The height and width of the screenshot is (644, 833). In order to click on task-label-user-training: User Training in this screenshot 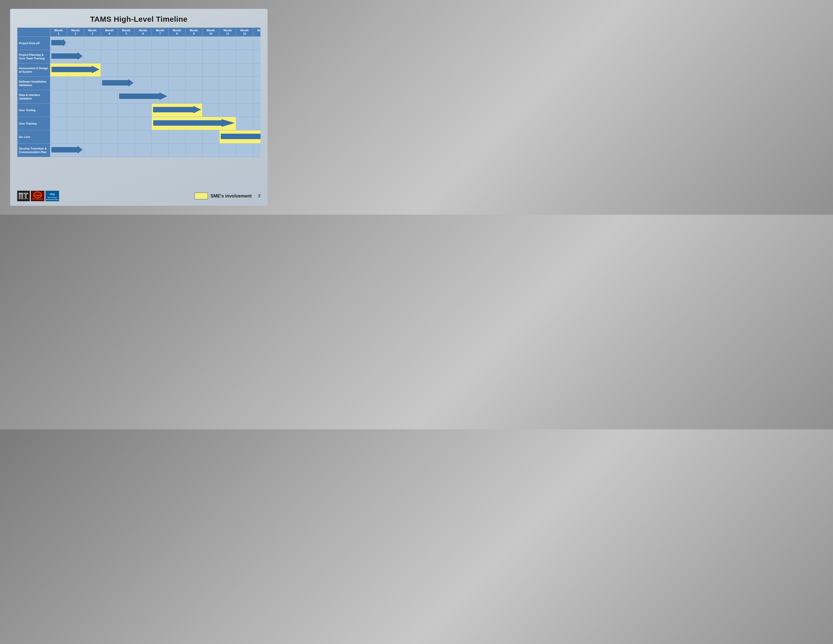, I will do `click(34, 124)`.